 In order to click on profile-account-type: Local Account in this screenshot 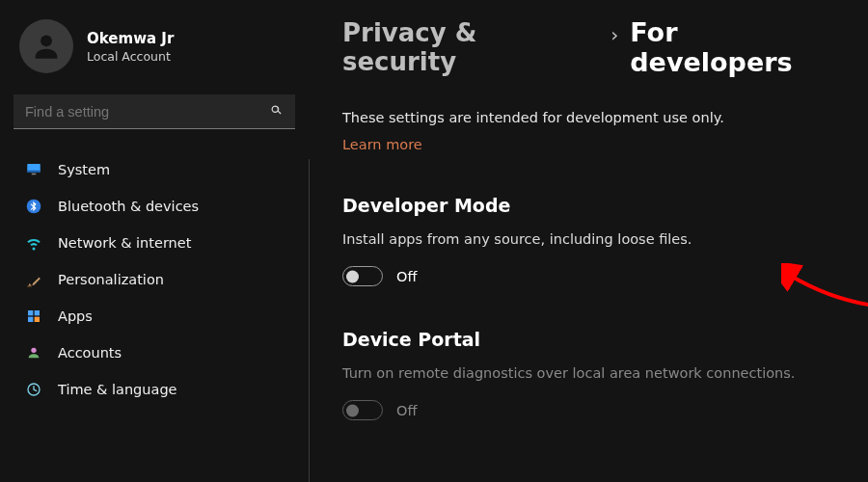, I will do `click(130, 56)`.